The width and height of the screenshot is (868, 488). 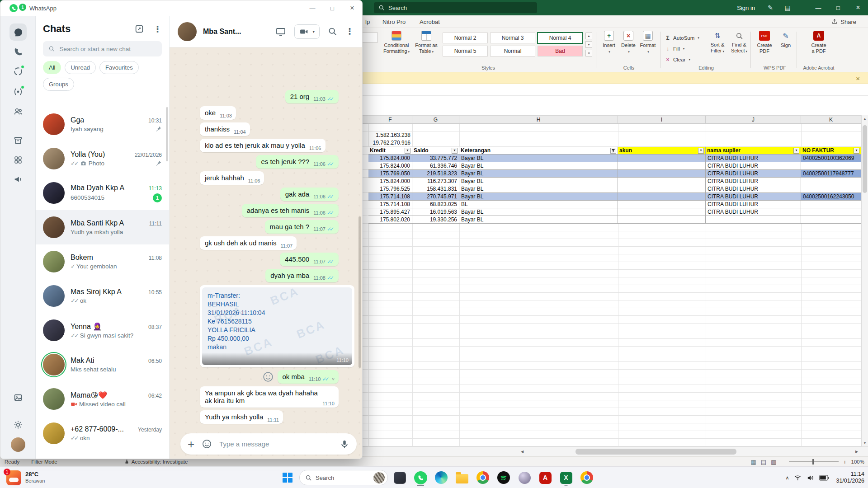 I want to click on message-bubble: adanya es teh manis11:06✓✓, so click(x=290, y=211).